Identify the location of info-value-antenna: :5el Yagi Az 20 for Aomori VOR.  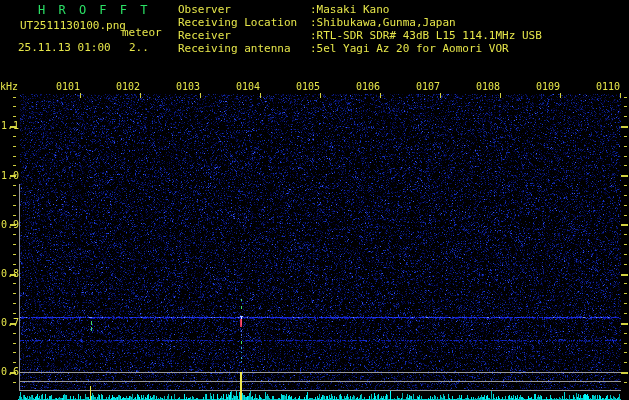
(410, 48).